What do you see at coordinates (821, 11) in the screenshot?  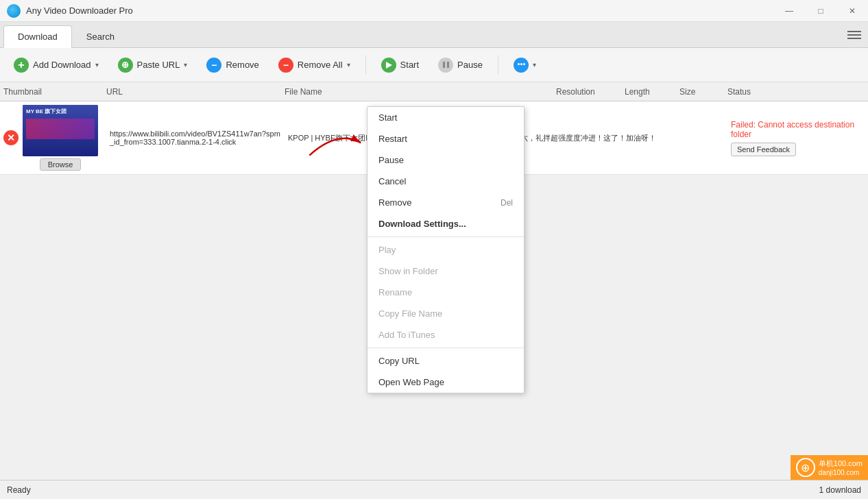 I see `window-controls: — □ ✕` at bounding box center [821, 11].